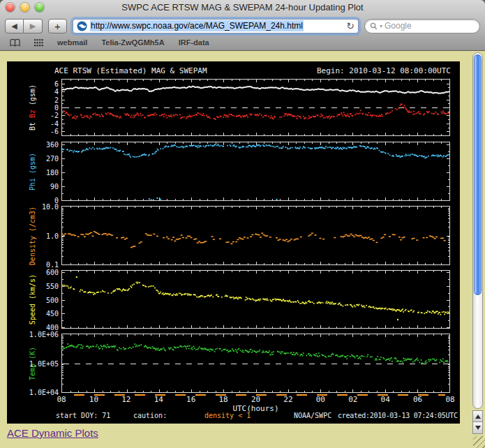 The image size is (485, 448). What do you see at coordinates (478, 417) in the screenshot?
I see `arrow-up-icon` at bounding box center [478, 417].